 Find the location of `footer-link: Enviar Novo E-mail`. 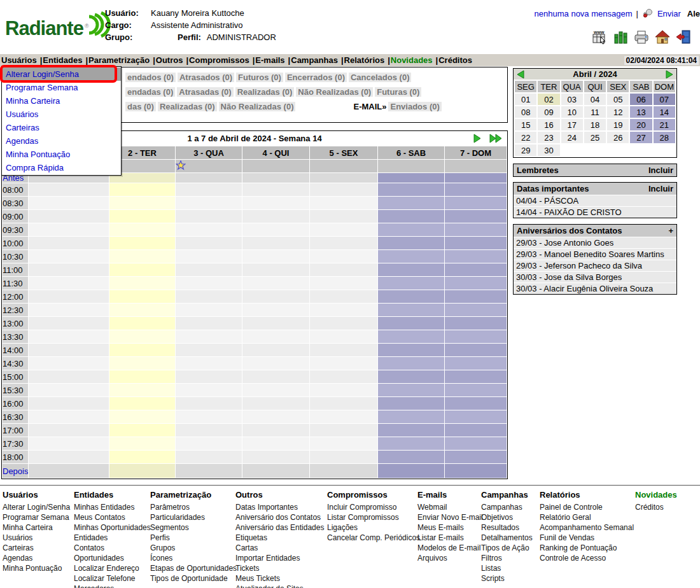

footer-link: Enviar Novo E-mail is located at coordinates (449, 517).